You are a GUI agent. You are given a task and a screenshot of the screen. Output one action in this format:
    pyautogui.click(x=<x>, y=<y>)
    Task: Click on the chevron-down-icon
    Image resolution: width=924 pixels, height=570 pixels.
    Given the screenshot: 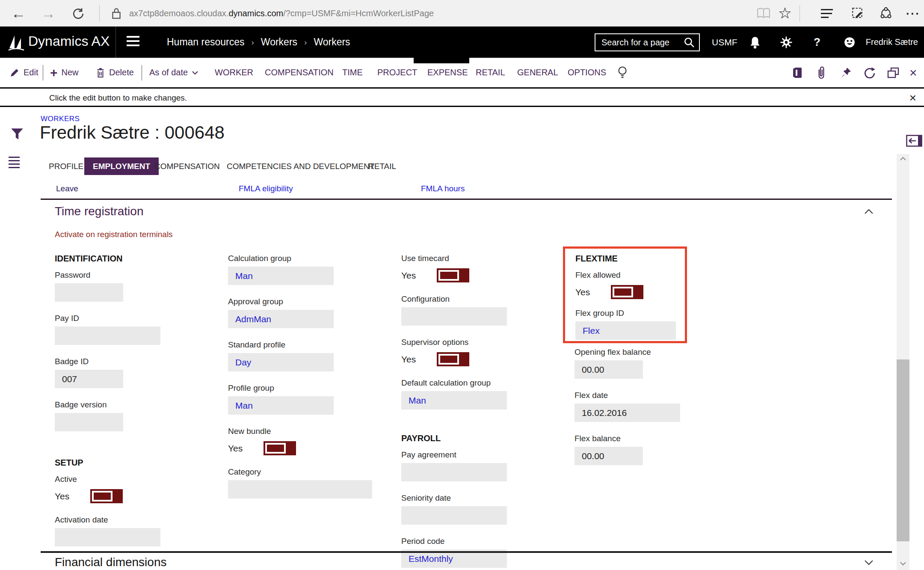 What is the action you would take?
    pyautogui.click(x=869, y=562)
    